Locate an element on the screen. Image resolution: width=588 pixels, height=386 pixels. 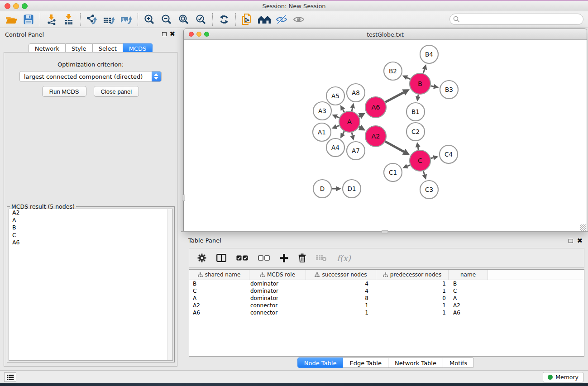
table-row: Bdominator41B is located at coordinates (387, 284).